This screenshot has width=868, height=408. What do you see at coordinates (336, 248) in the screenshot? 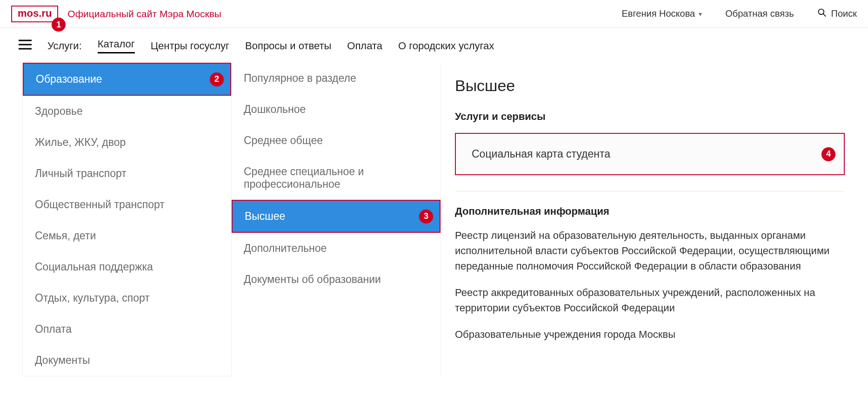
I see `subcat-additional: Дополнительное` at bounding box center [336, 248].